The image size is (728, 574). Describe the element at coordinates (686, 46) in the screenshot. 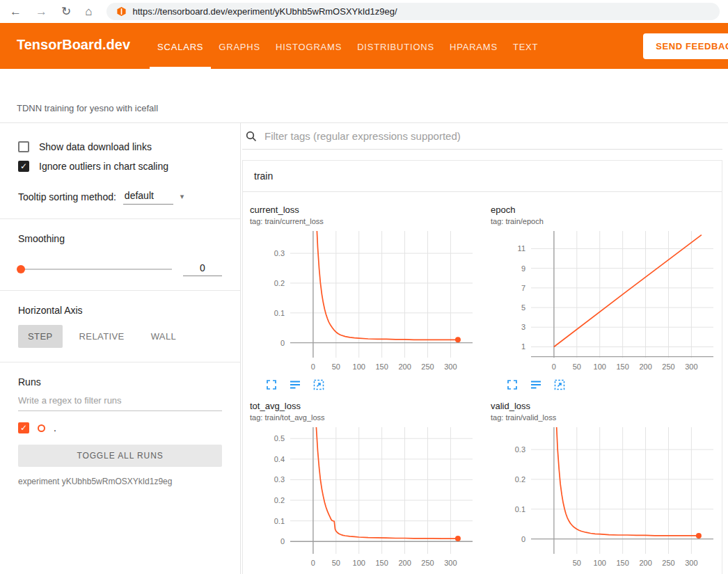

I see `send-feedback-button: SEND FEEDBACK` at that location.